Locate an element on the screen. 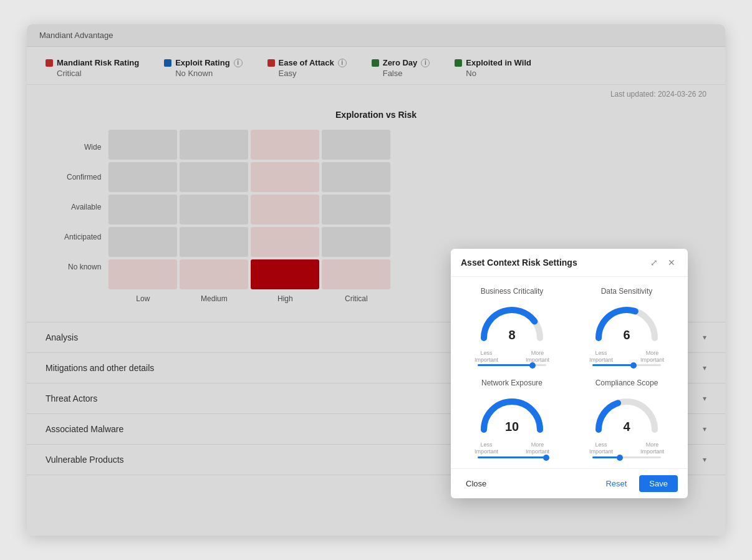 The width and height of the screenshot is (752, 560). modal-footer: Close Reset Save is located at coordinates (569, 483).